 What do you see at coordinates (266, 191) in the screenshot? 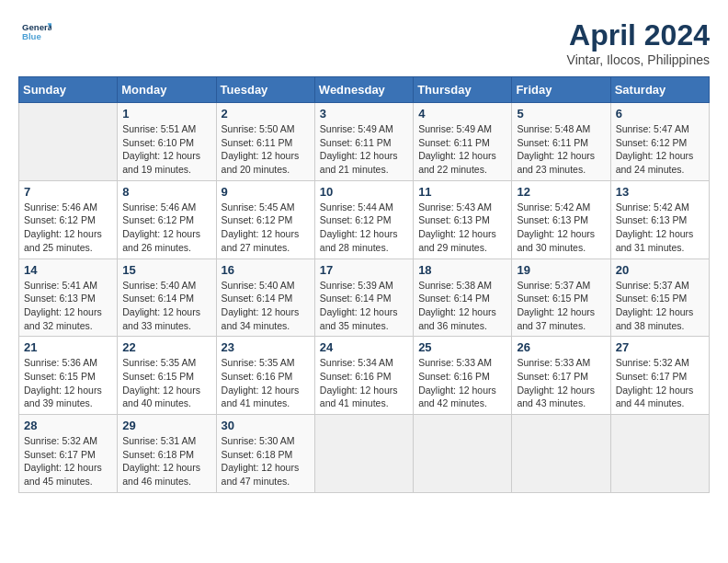
I see `day-number: 9` at bounding box center [266, 191].